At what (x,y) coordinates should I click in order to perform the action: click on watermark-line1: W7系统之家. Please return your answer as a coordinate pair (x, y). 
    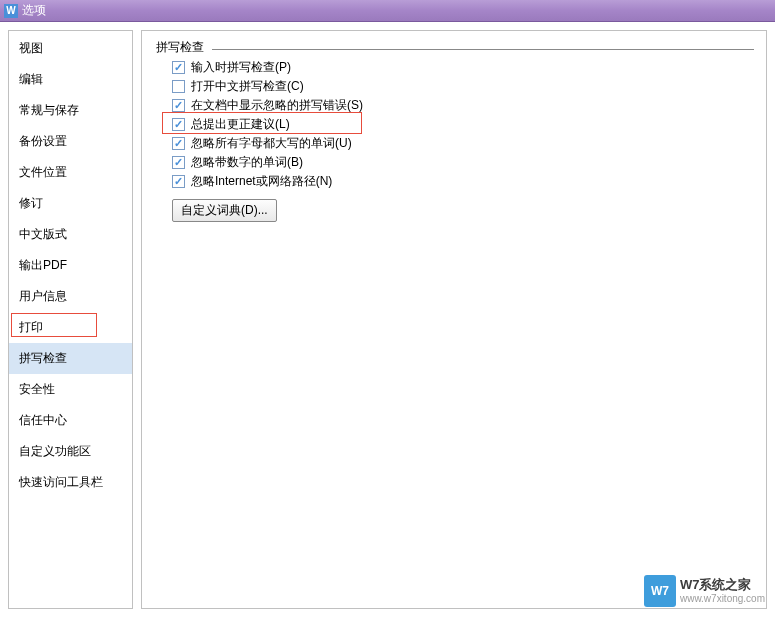
    Looking at the image, I should click on (722, 585).